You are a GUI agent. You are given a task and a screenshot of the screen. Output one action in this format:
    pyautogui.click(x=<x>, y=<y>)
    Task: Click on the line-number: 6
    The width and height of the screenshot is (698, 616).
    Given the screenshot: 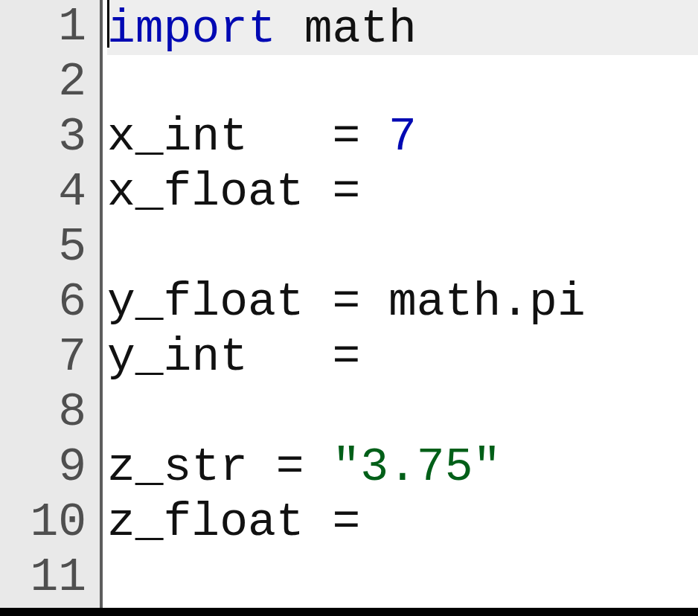 What is the action you would take?
    pyautogui.click(x=50, y=303)
    